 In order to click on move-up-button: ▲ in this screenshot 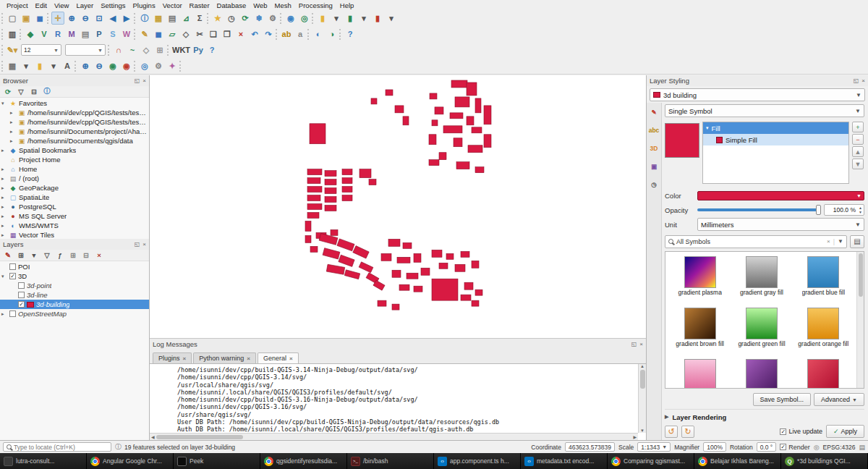, I will do `click(858, 152)`.